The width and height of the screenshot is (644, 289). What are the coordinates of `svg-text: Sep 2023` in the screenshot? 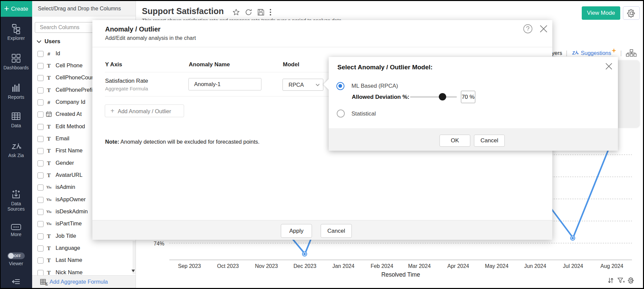 It's located at (189, 266).